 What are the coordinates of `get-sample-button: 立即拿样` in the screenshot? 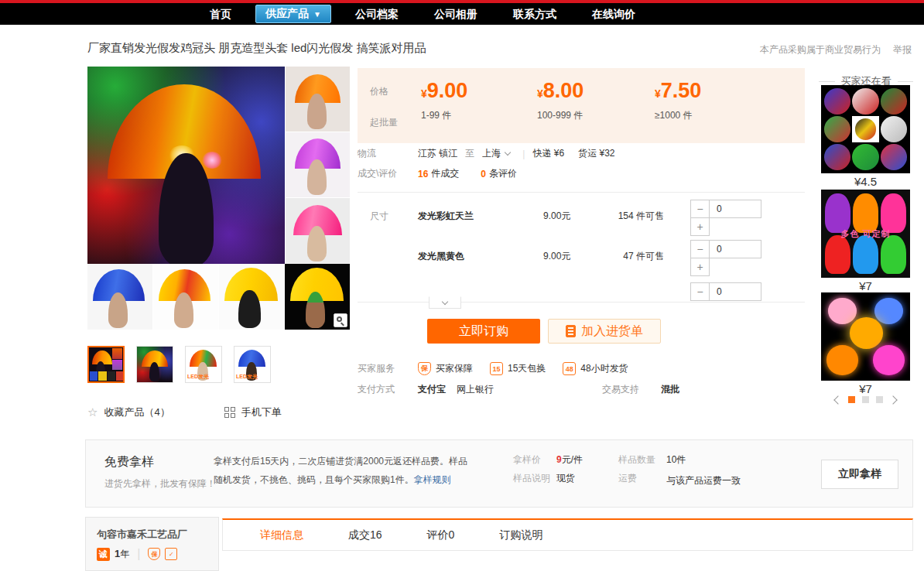 It's located at (860, 474).